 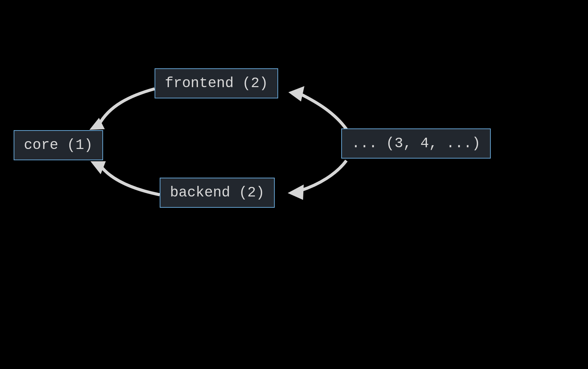 What do you see at coordinates (216, 83) in the screenshot?
I see `node-label: frontend (2)` at bounding box center [216, 83].